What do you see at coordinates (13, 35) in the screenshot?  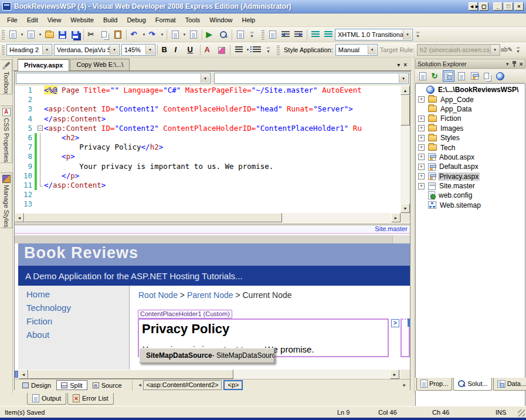 I see `new-web-site-button` at bounding box center [13, 35].